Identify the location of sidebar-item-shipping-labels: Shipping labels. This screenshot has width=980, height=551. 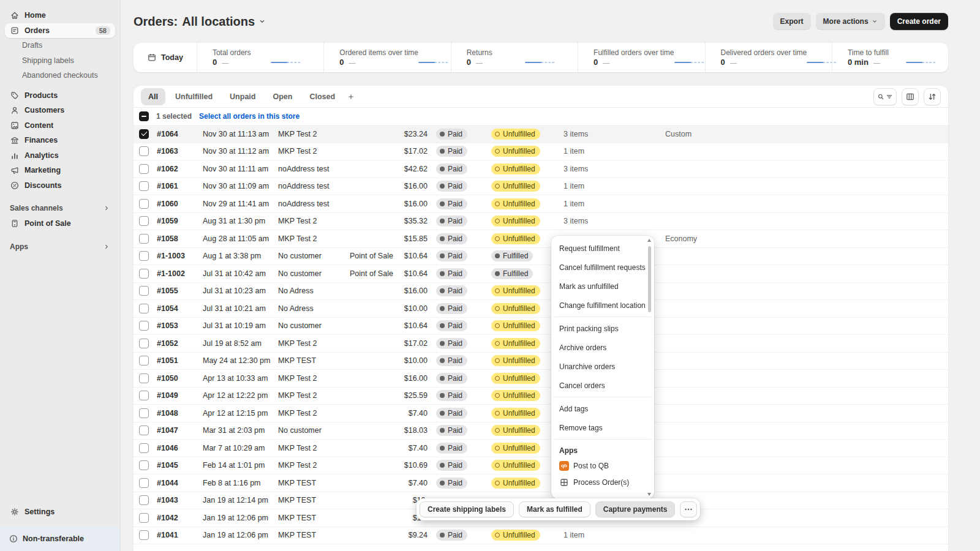
(60, 61).